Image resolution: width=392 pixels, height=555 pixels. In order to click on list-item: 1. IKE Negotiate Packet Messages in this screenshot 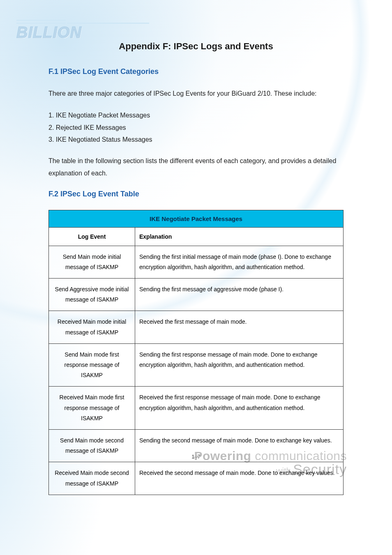, I will do `click(196, 115)`.